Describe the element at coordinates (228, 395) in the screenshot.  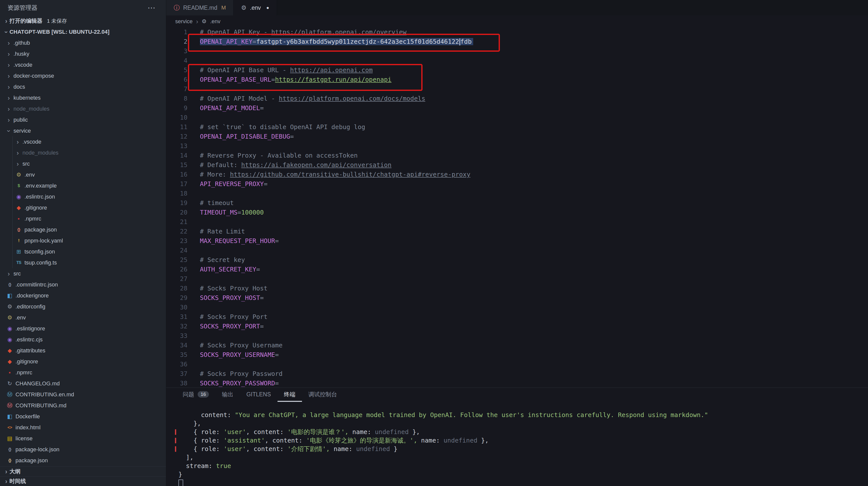
I see `panel-tab-输出: 输出` at that location.